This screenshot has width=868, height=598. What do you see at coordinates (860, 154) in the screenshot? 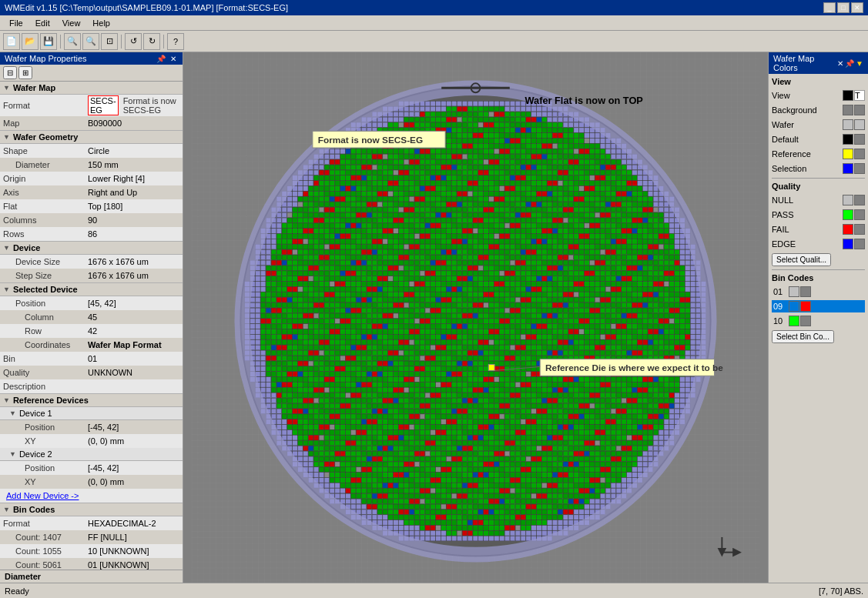
I see `reference-swatch-bg` at bounding box center [860, 154].